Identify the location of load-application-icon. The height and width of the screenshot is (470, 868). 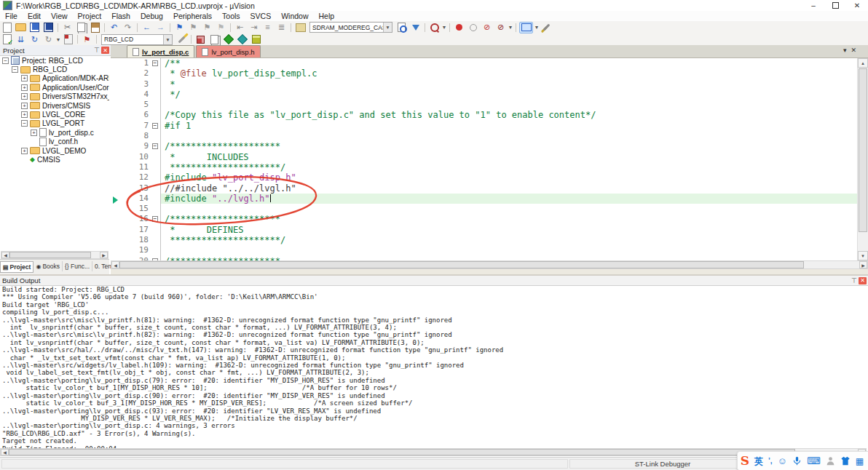
(300, 28).